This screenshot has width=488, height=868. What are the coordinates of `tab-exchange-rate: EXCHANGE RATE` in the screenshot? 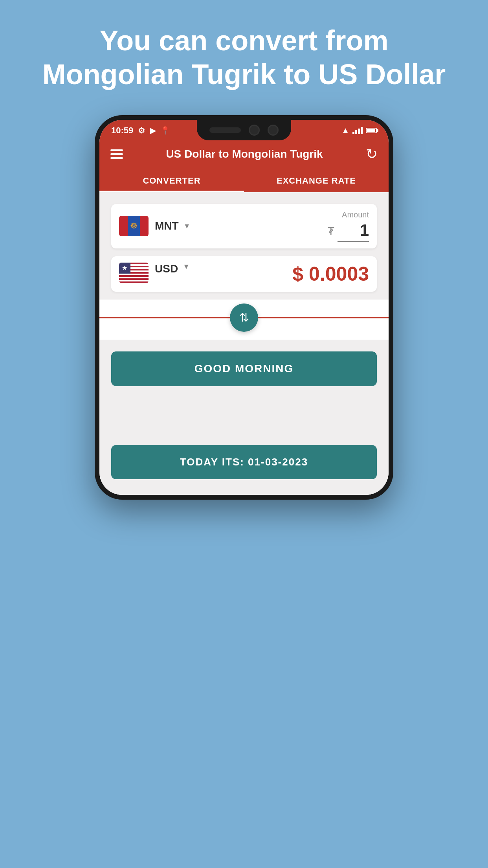 It's located at (316, 181).